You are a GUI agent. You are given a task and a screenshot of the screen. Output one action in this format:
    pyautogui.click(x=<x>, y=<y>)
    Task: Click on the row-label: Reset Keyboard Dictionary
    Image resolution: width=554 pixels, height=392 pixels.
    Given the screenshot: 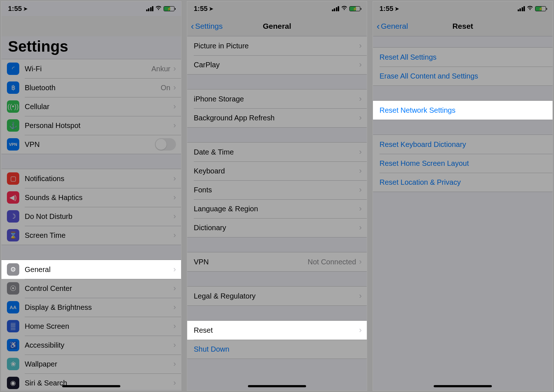 What is the action you would take?
    pyautogui.click(x=463, y=145)
    